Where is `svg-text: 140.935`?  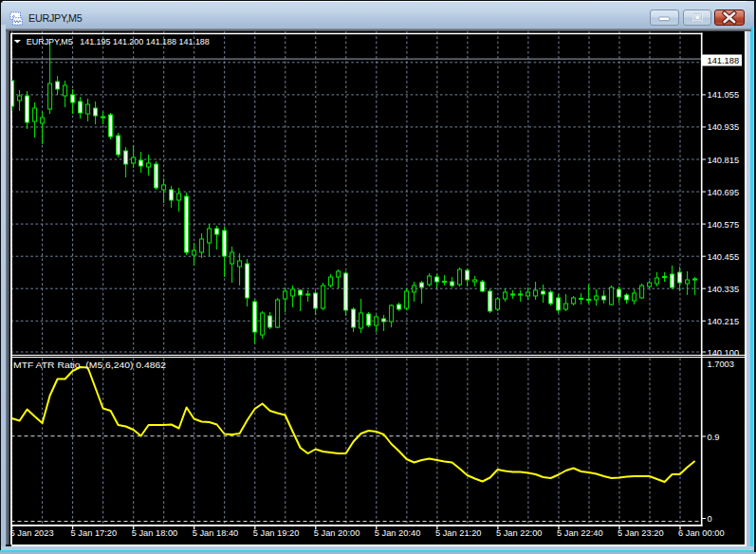
svg-text: 140.935 is located at coordinates (724, 127).